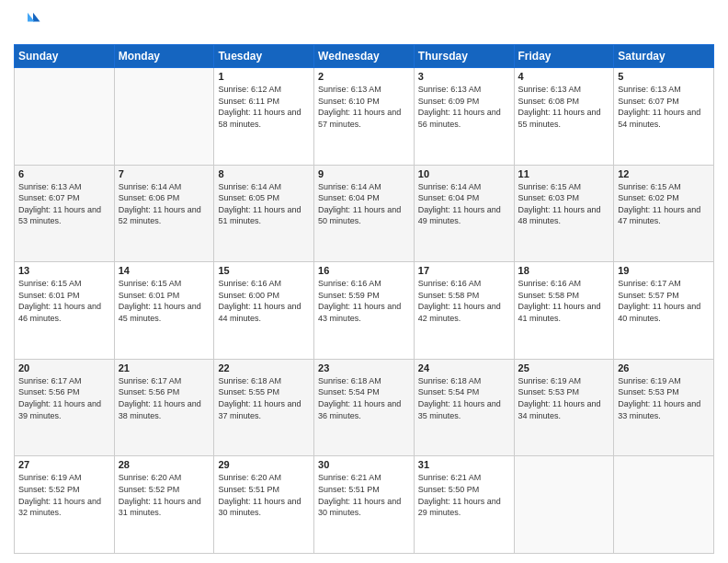  What do you see at coordinates (364, 213) in the screenshot?
I see `calendar-cell: 9Sunrise: 6:14 AM Sunset: 6:04 PM Daylig…` at bounding box center [364, 213].